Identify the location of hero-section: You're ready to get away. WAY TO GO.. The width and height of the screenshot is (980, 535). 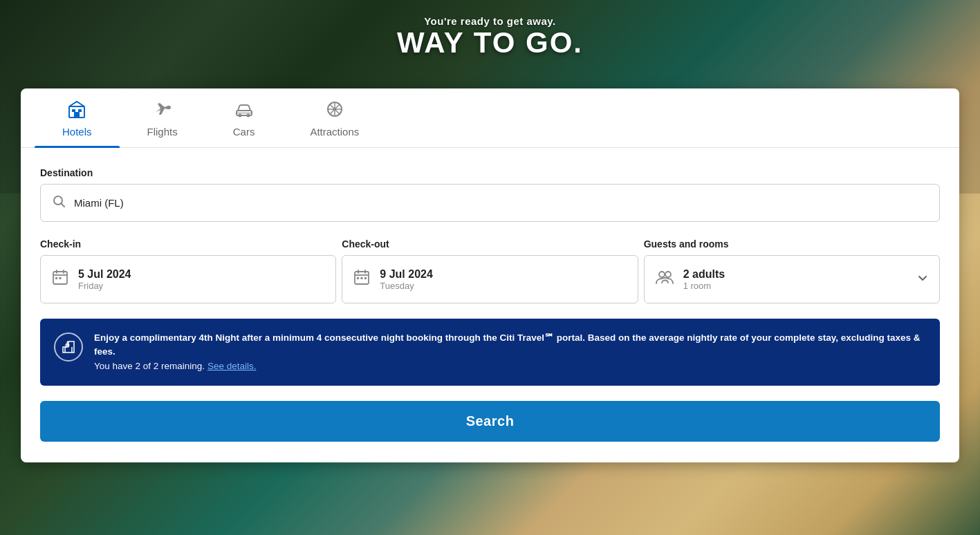
(490, 29).